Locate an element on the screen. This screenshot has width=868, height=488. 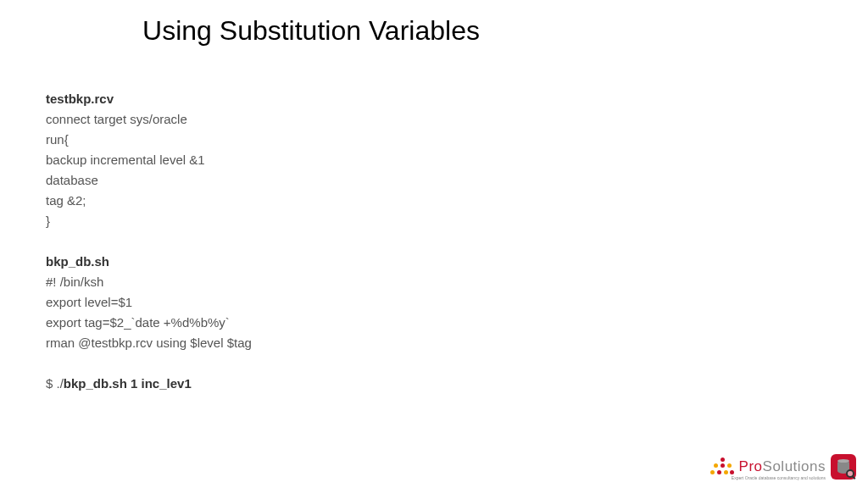
code-line: database is located at coordinates (457, 180).